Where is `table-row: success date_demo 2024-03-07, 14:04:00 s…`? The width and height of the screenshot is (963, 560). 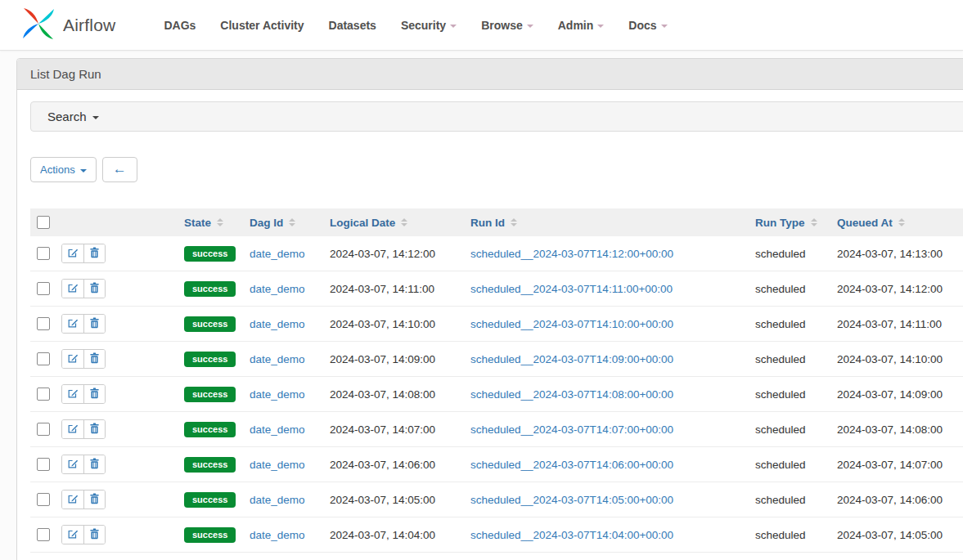
table-row: success date_demo 2024-03-07, 14:04:00 s… is located at coordinates (497, 535).